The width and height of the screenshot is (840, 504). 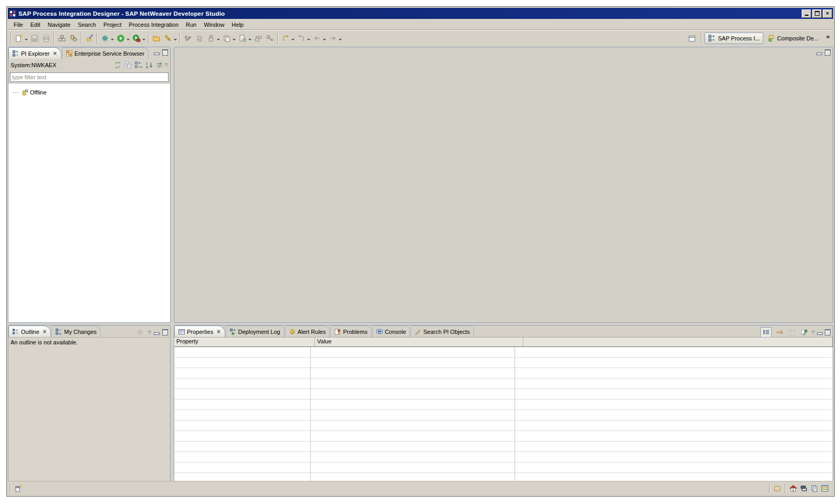 I want to click on sessions-icon, so click(x=804, y=488).